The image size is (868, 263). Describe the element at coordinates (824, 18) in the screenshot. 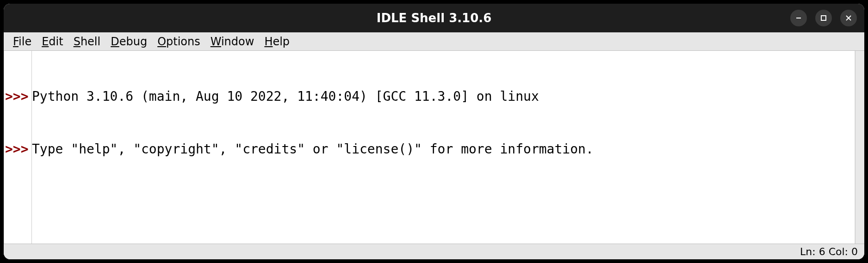

I see `maximize-icon` at that location.